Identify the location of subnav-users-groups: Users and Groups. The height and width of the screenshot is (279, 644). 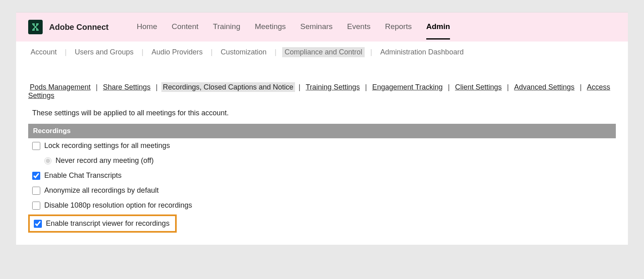
(104, 52).